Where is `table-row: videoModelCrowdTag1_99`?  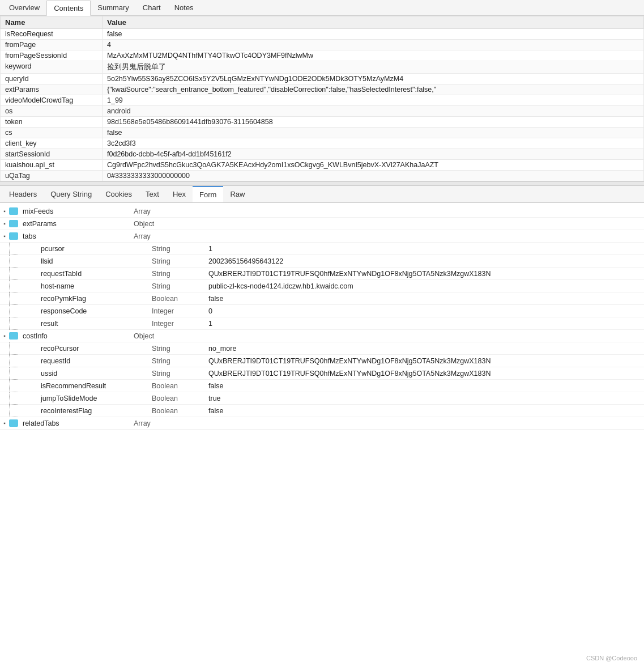
table-row: videoModelCrowdTag1_99 is located at coordinates (322, 101).